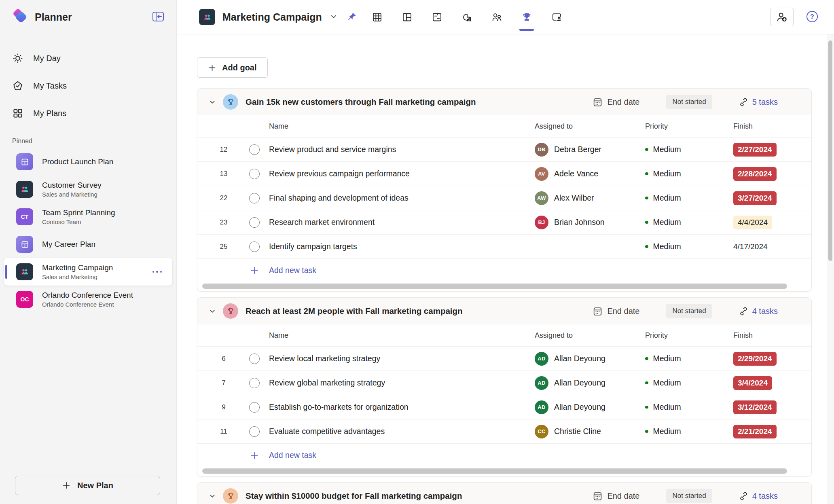 Image resolution: width=834 pixels, height=504 pixels. I want to click on current-plan-icon, so click(207, 17).